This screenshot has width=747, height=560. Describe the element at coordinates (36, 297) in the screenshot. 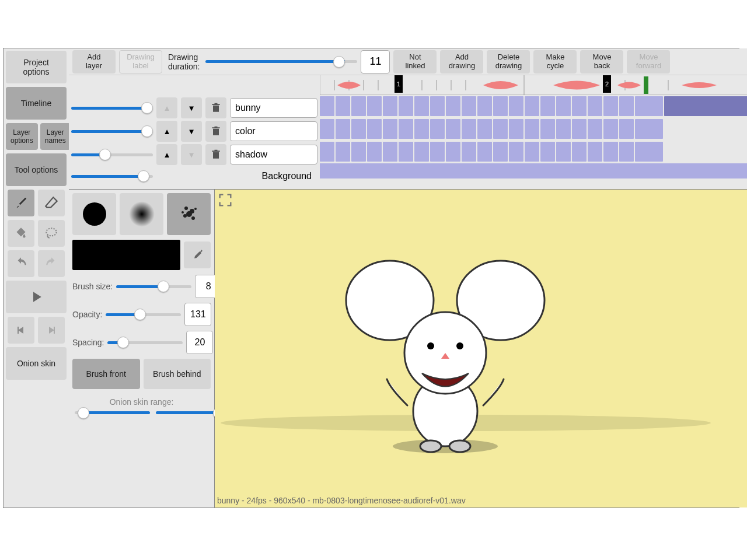

I see `play-button` at that location.